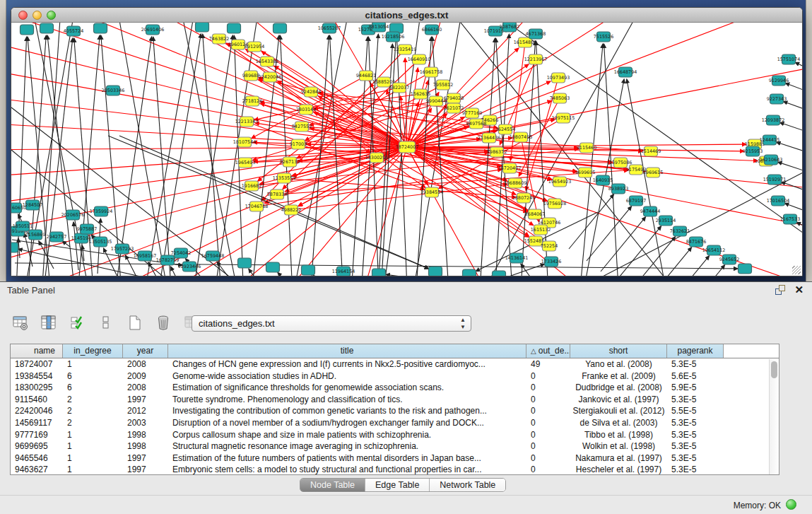 The height and width of the screenshot is (514, 812). Describe the element at coordinates (153, 30) in the screenshot. I see `graph-node-20691406: 20691406` at that location.